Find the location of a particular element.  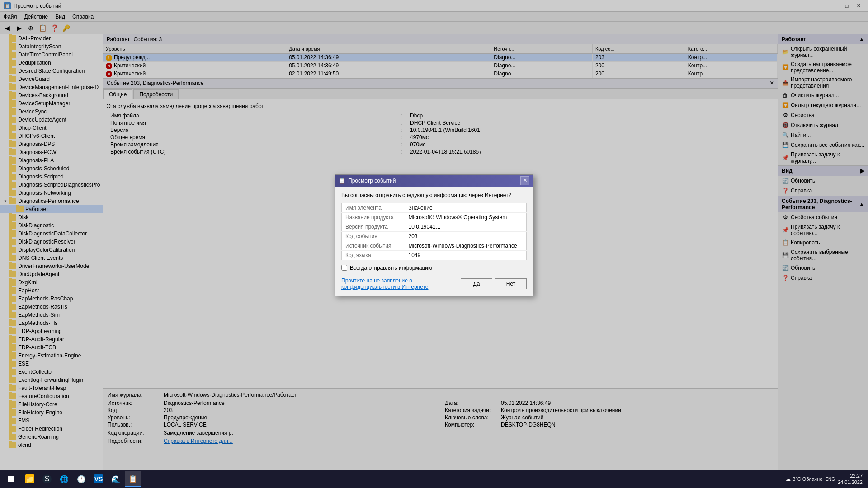

taskbar-event-viewer: 📋 is located at coordinates (133, 479).